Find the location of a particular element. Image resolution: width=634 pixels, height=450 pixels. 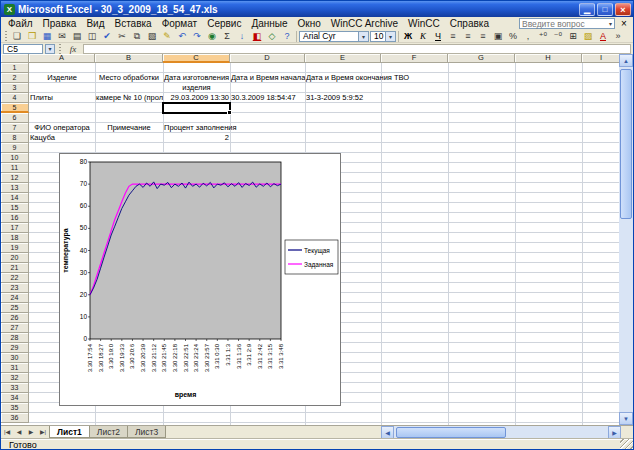

row-header-13: 13 is located at coordinates (15, 188).